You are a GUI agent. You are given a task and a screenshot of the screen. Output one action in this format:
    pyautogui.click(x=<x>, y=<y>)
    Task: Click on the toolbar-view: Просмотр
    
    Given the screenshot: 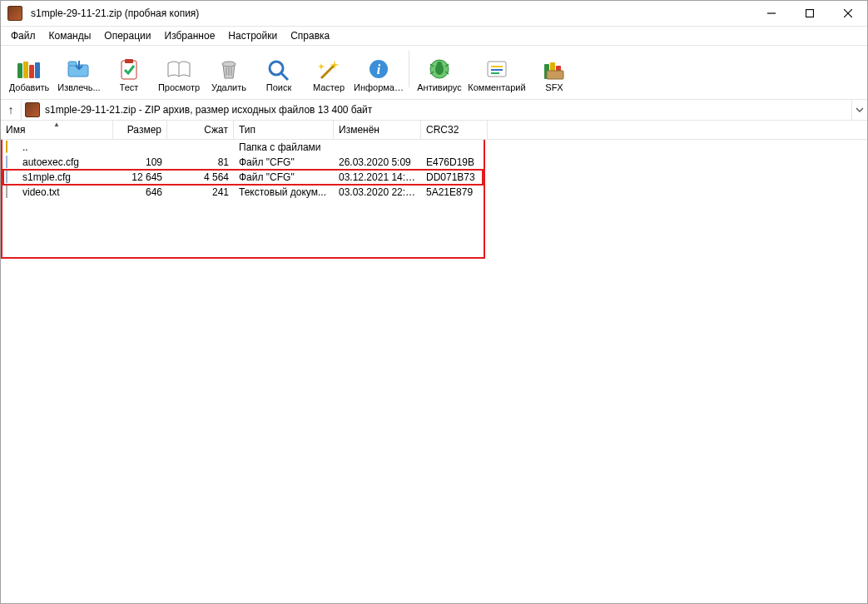 What is the action you would take?
    pyautogui.click(x=179, y=72)
    